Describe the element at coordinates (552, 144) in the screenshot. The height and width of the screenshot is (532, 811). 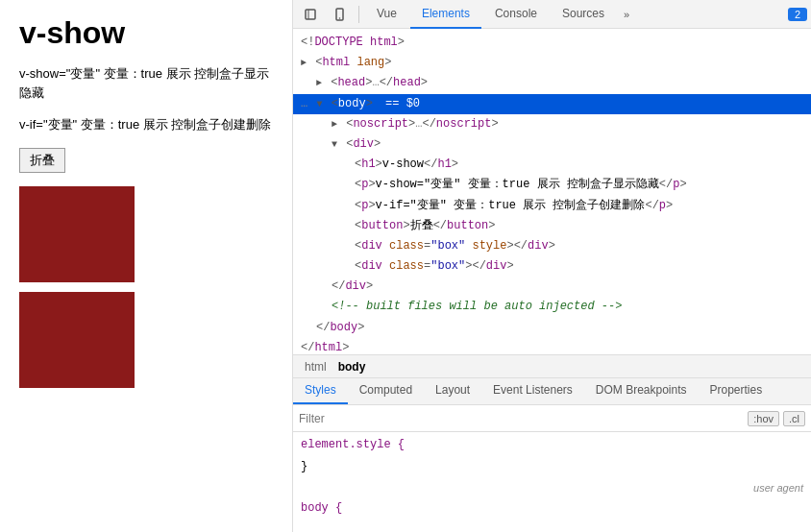
I see `tree-line-div-open: <div>` at that location.